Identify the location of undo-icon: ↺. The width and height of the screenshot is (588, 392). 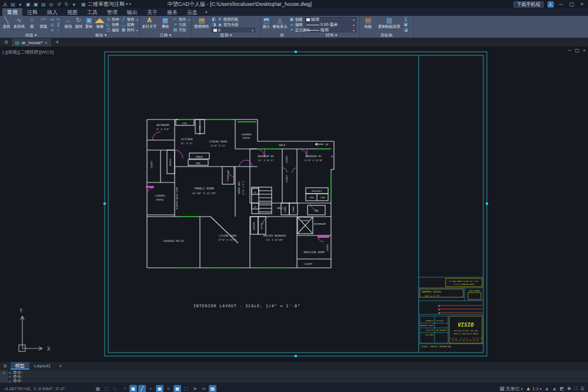
(59, 5).